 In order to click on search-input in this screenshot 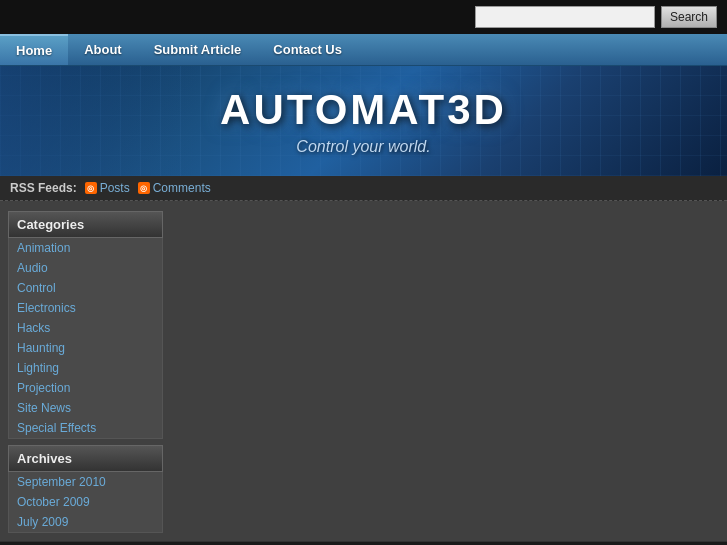, I will do `click(565, 17)`.